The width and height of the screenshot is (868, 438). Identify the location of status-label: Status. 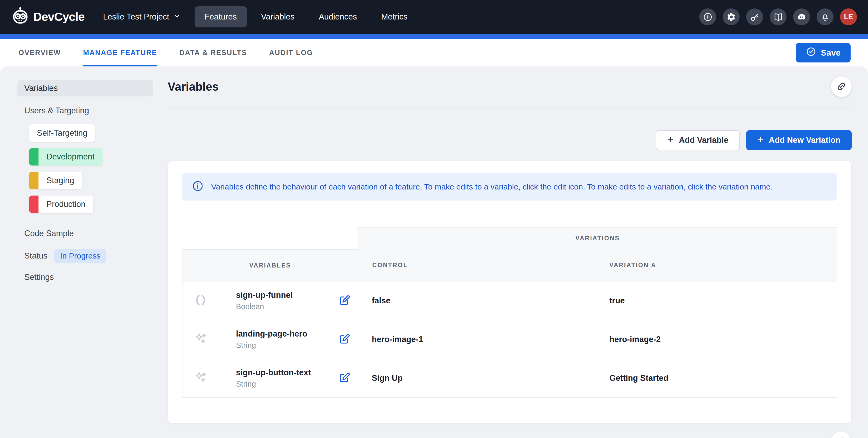
(36, 256).